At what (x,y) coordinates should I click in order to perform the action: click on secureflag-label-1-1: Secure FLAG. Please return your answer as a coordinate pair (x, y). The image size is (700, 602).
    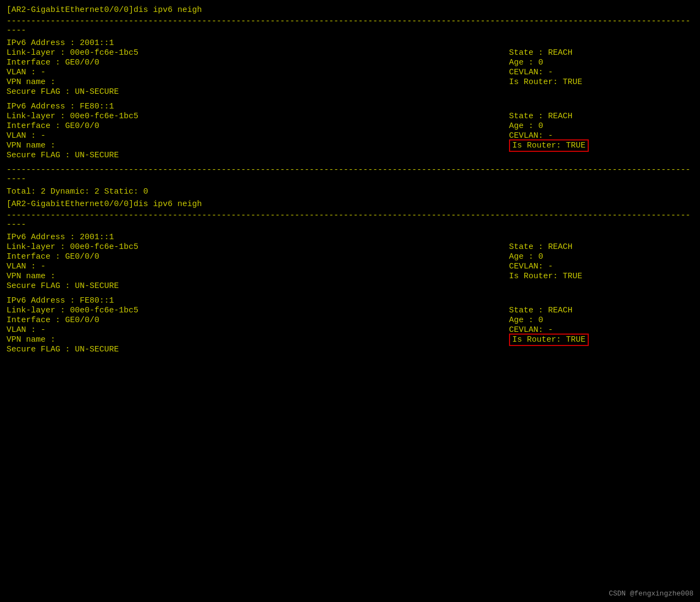
    Looking at the image, I should click on (34, 92).